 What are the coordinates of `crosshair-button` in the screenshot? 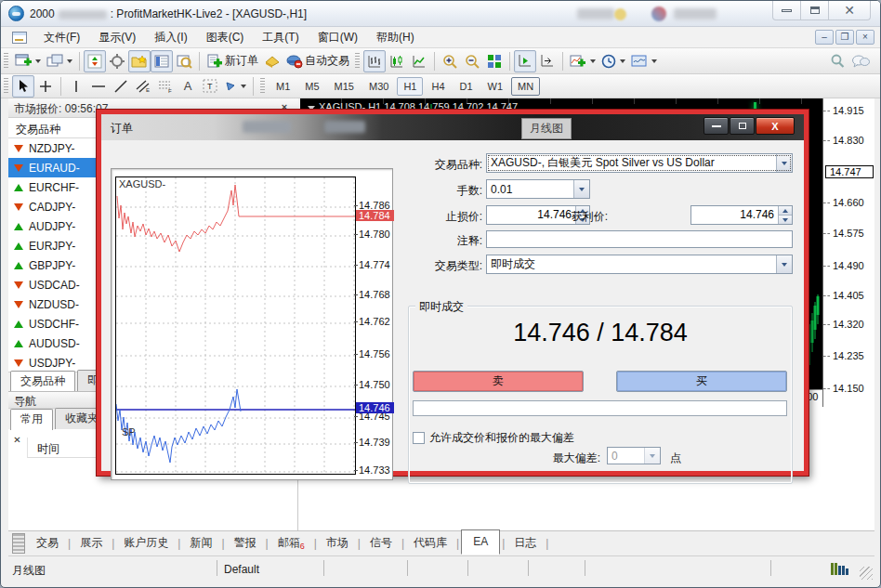 It's located at (46, 86).